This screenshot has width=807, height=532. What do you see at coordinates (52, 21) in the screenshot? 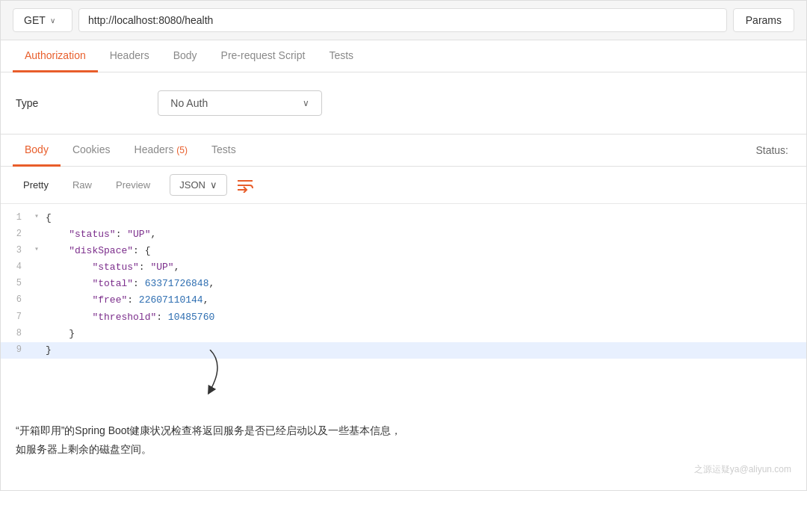
I see `method-chevron: ∨` at bounding box center [52, 21].